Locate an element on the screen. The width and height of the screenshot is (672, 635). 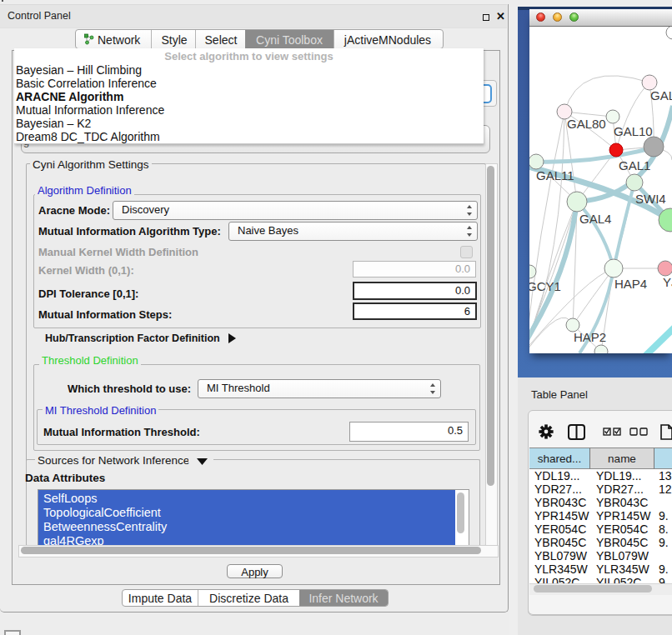
svg-text: GAL2 is located at coordinates (661, 95).